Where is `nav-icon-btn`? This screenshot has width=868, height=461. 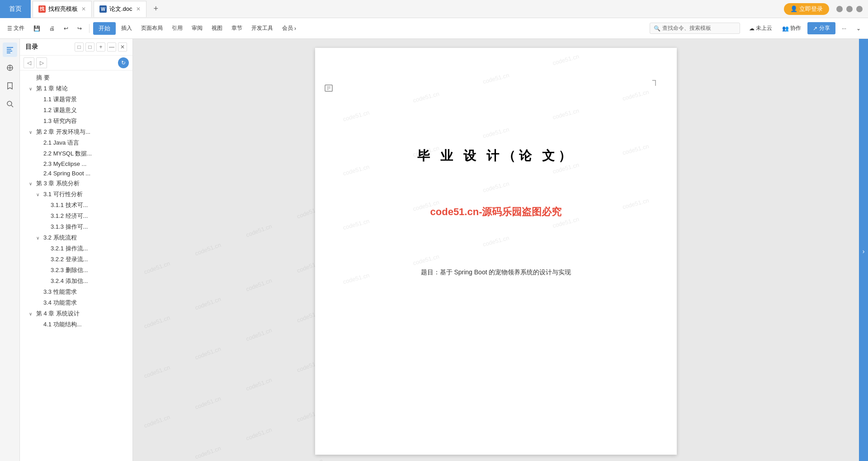 nav-icon-btn is located at coordinates (10, 68).